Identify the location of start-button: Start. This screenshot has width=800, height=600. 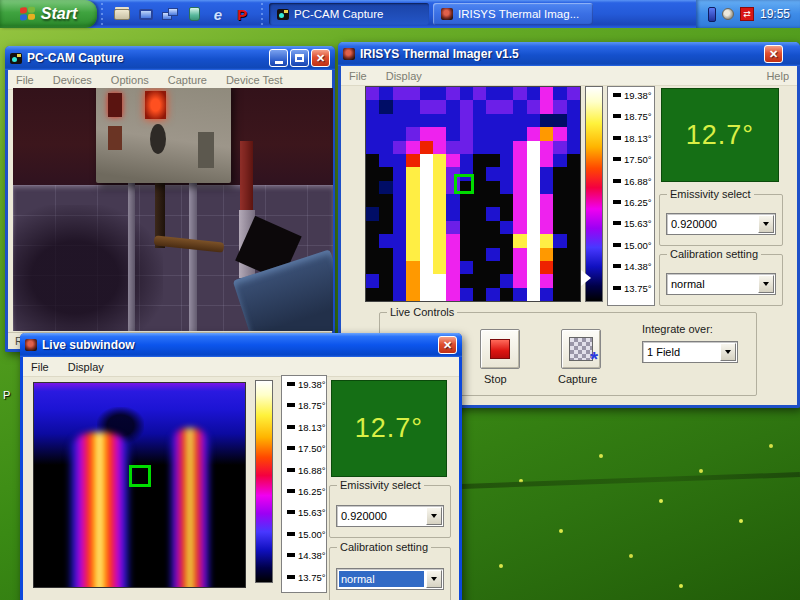
(48, 14).